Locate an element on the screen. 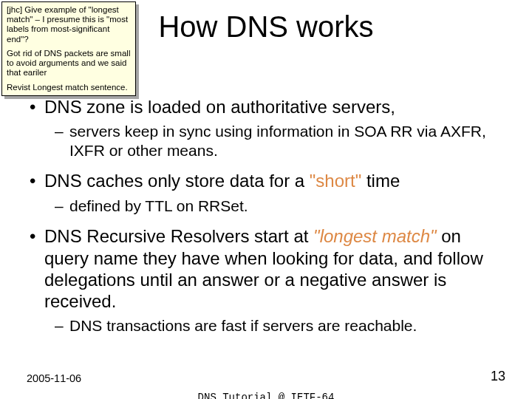  bullet-item: • DNS zone is loaded on authoritative se… is located at coordinates (266, 106).